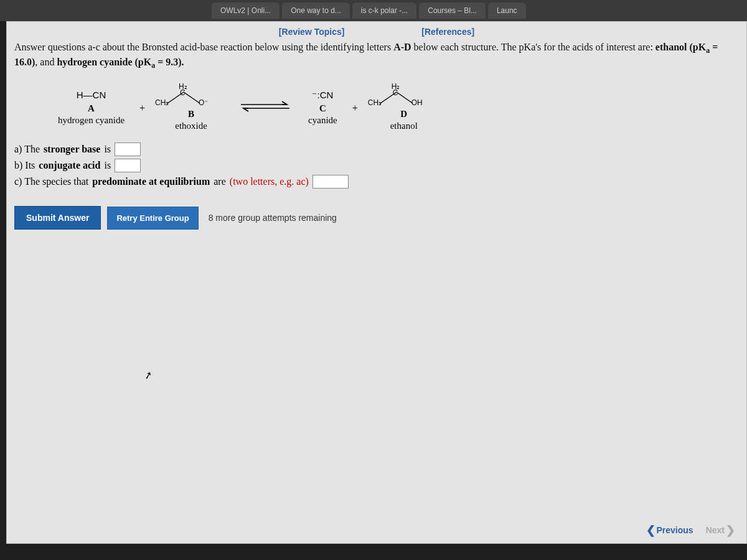  What do you see at coordinates (204, 47) in the screenshot?
I see `instr-part: Answer questions a-c about the Bronsted …` at bounding box center [204, 47].